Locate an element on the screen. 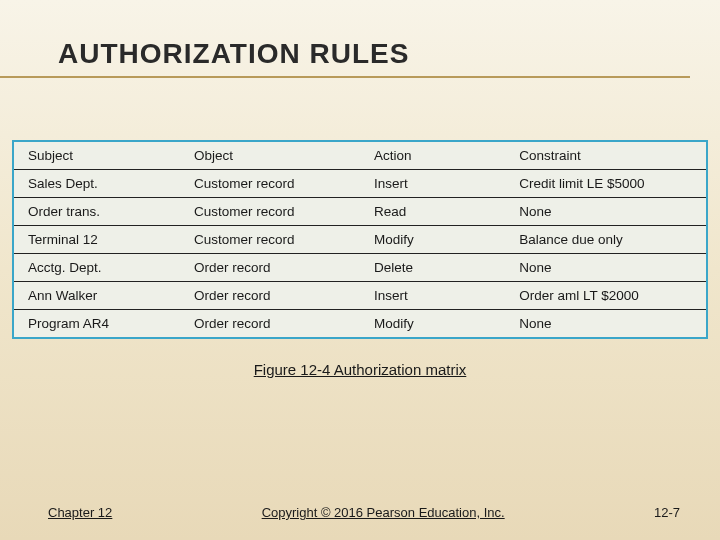  cell-action: Read is located at coordinates (432, 212).